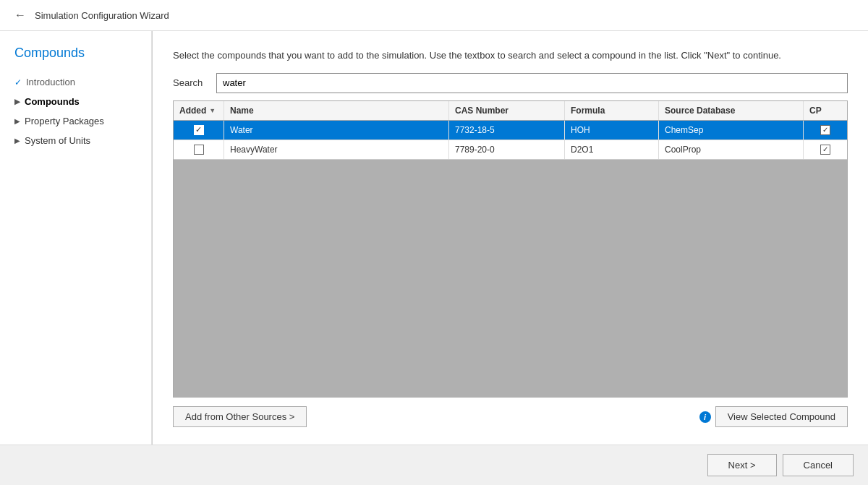 The image size is (868, 485). I want to click on search-label: Search, so click(190, 82).